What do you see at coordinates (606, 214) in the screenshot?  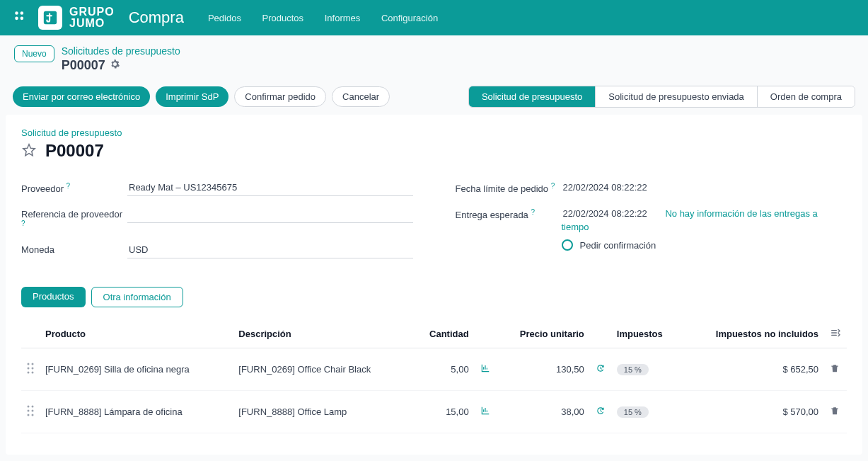 I see `expected-value: 22/02/2024 08:22:22` at bounding box center [606, 214].